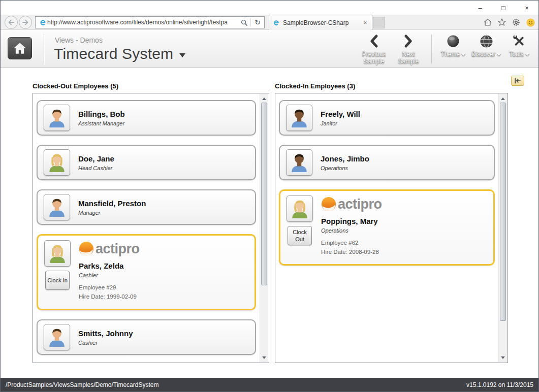 The image size is (539, 392). Describe the element at coordinates (79, 40) in the screenshot. I see `breadcrumb: Views - Demos` at that location.